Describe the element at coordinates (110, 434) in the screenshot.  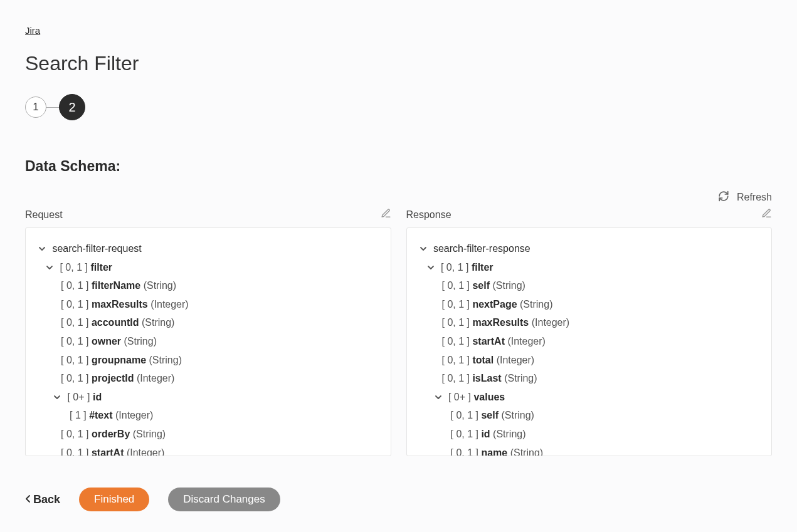
I see `field-name: orderBy` at that location.